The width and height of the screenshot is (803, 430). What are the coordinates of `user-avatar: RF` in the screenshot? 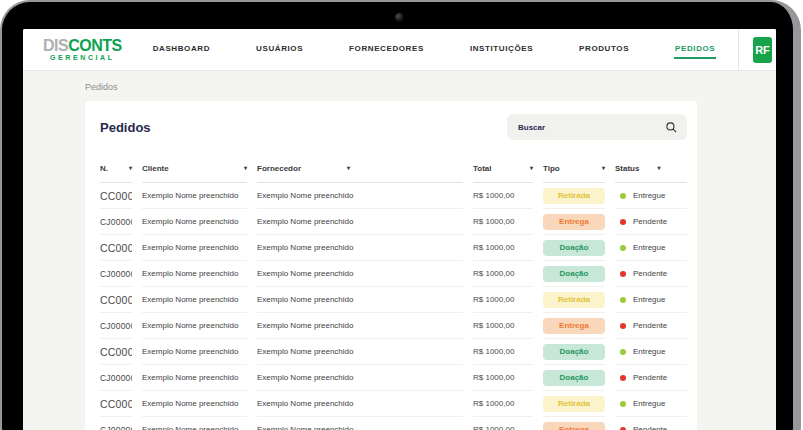 It's located at (762, 50).